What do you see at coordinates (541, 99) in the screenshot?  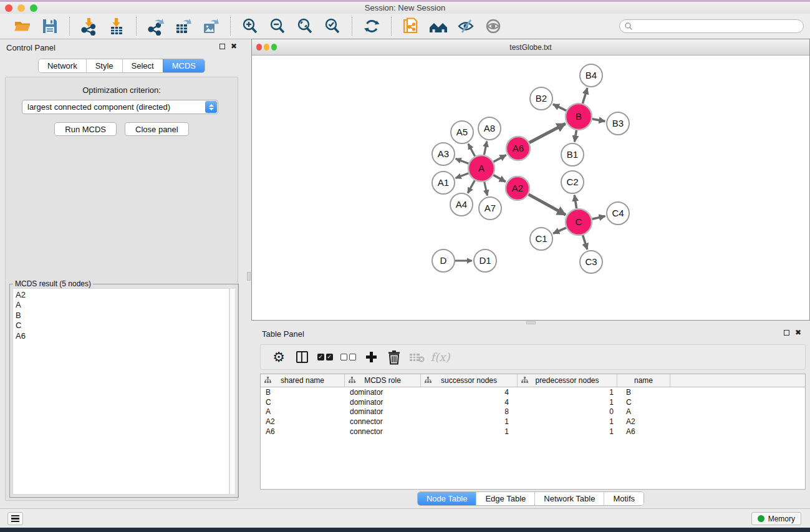 I see `graph-node-B2: B2` at bounding box center [541, 99].